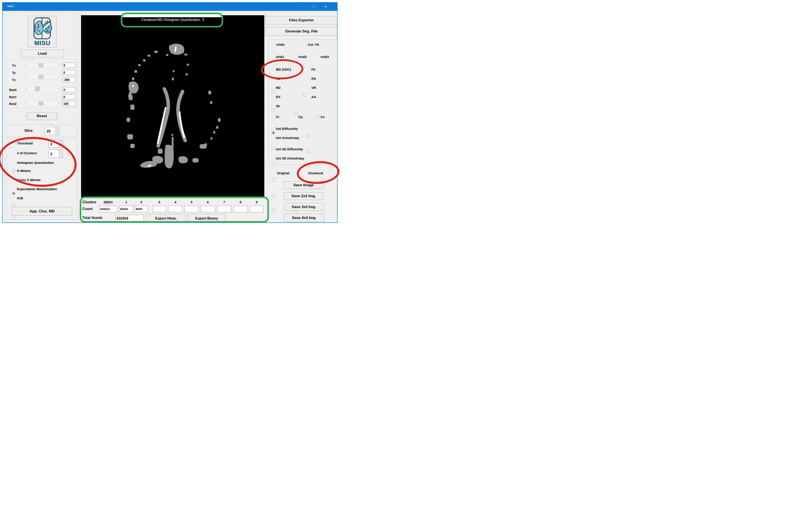 Image resolution: width=803 pixels, height=532 pixels. I want to click on ty-slider-left-arrow-icon: ‹, so click(26, 77).